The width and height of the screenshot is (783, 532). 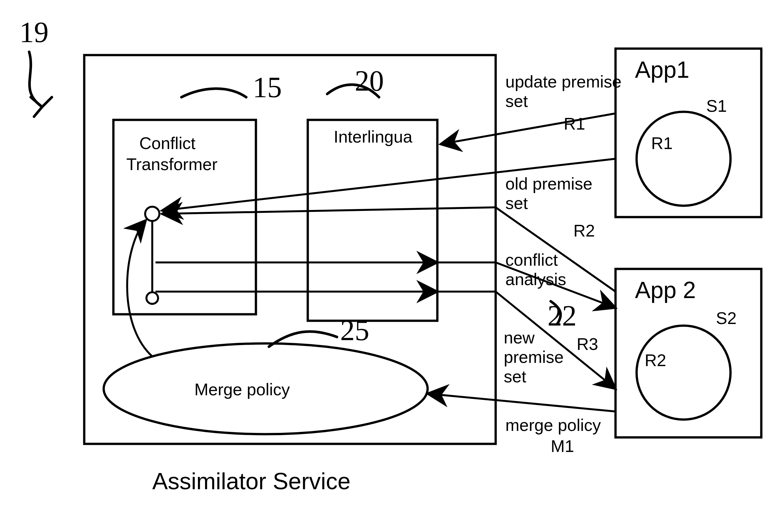 What do you see at coordinates (665, 290) in the screenshot?
I see `app2-title: App 2` at bounding box center [665, 290].